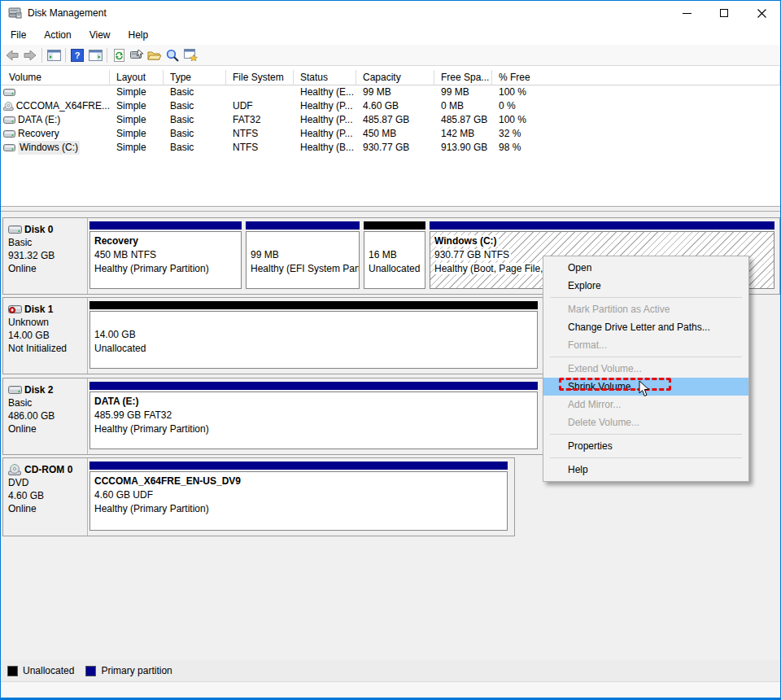 This screenshot has width=781, height=700. Describe the element at coordinates (636, 93) in the screenshot. I see `cell-pct: 100 %` at that location.